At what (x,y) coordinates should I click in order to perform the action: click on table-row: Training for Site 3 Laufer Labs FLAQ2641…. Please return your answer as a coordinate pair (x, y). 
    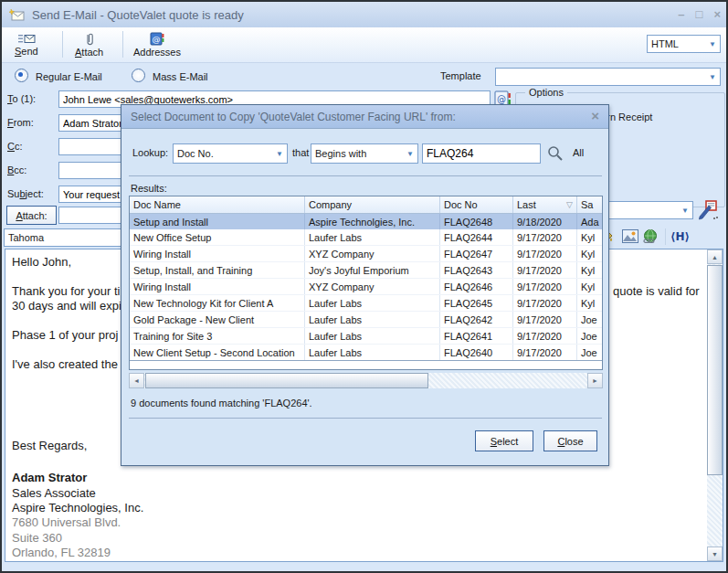
    Looking at the image, I should click on (365, 336).